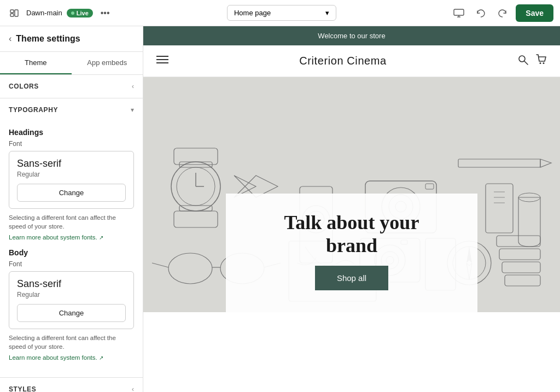 This screenshot has height=392, width=560. Describe the element at coordinates (48, 39) in the screenshot. I see `sidebar-title: Theme settings` at that location.